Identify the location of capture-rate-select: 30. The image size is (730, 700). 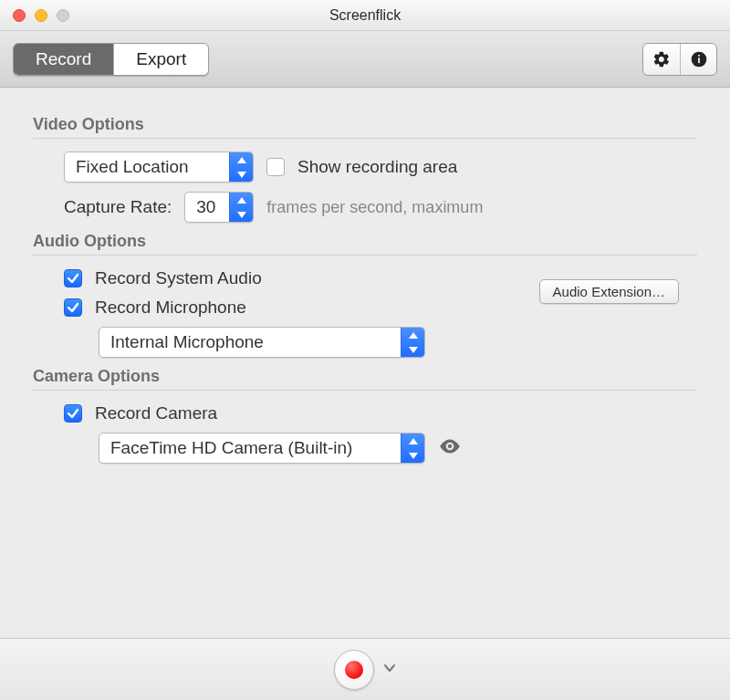
(219, 207).